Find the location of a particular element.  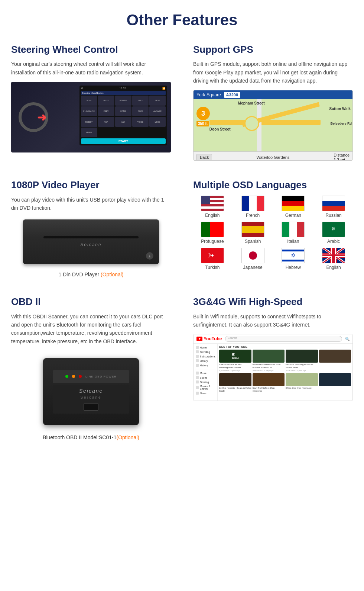

flag-usa is located at coordinates (212, 203).